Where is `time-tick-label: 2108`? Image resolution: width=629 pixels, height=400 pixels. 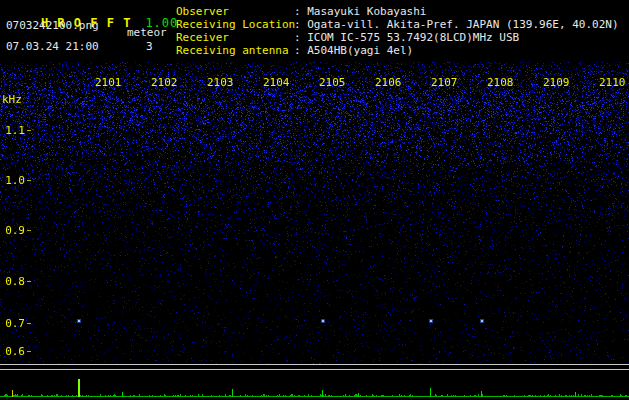
time-tick-label: 2108 is located at coordinates (500, 82).